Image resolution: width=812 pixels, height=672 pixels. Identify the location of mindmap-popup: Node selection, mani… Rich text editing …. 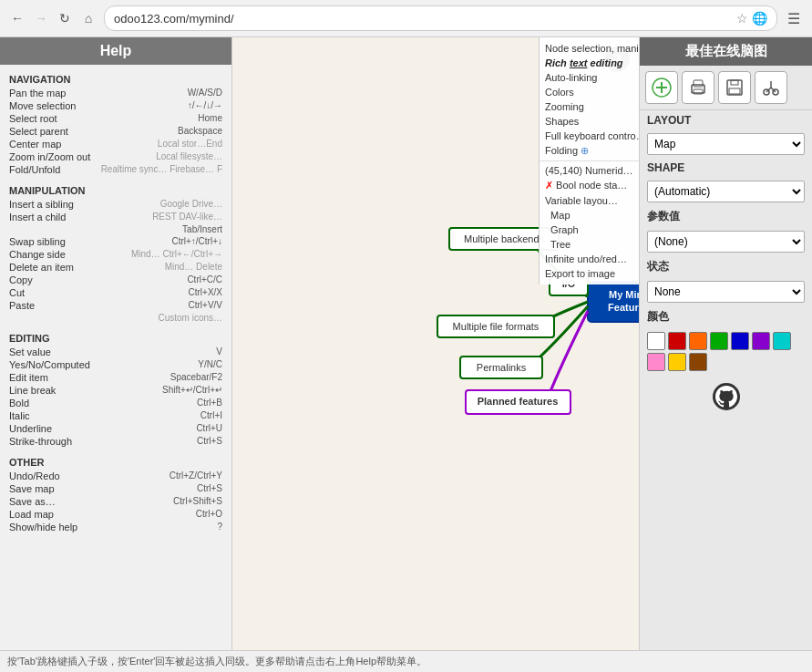
(589, 160).